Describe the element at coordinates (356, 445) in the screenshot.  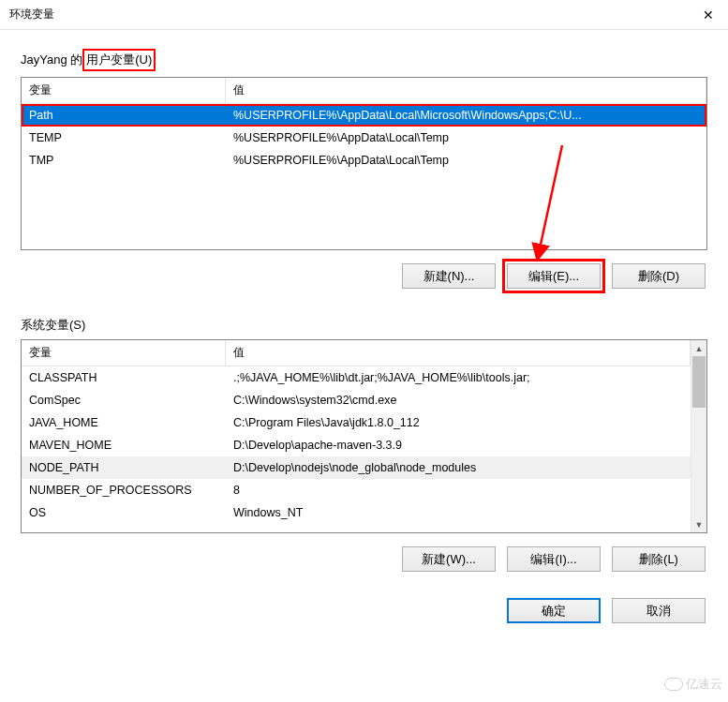
I see `table-row: MAVEN_HOME D:\Develop\apache-maven-3.3.9` at that location.